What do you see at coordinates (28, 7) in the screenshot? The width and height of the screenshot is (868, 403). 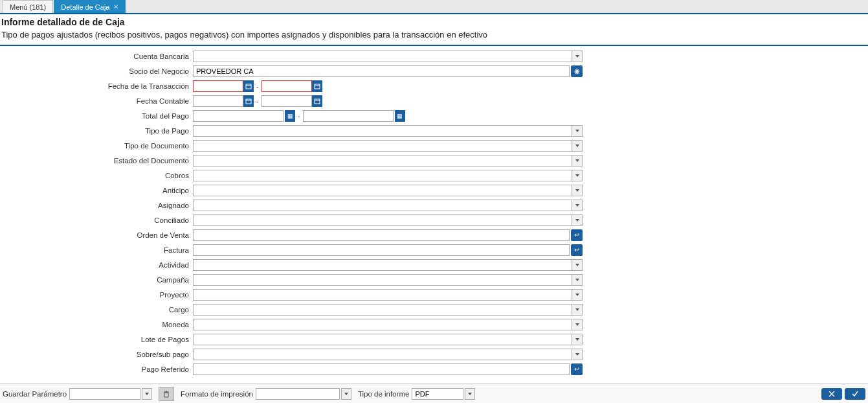 I see `tab-menu-label: Menú (181)` at bounding box center [28, 7].